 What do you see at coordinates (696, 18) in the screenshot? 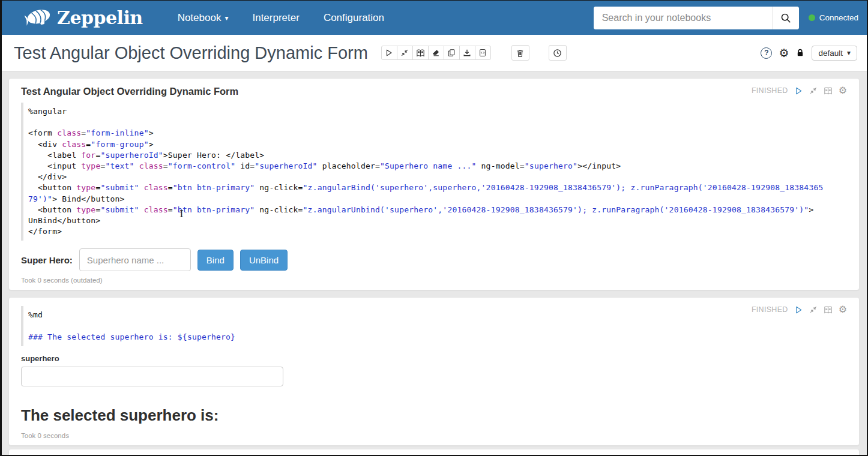
I see `notebook-search` at bounding box center [696, 18].